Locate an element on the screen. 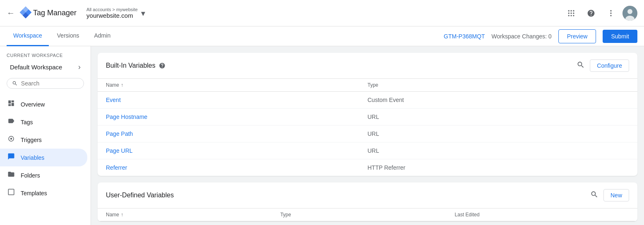  topbar-right is located at coordinates (600, 13).